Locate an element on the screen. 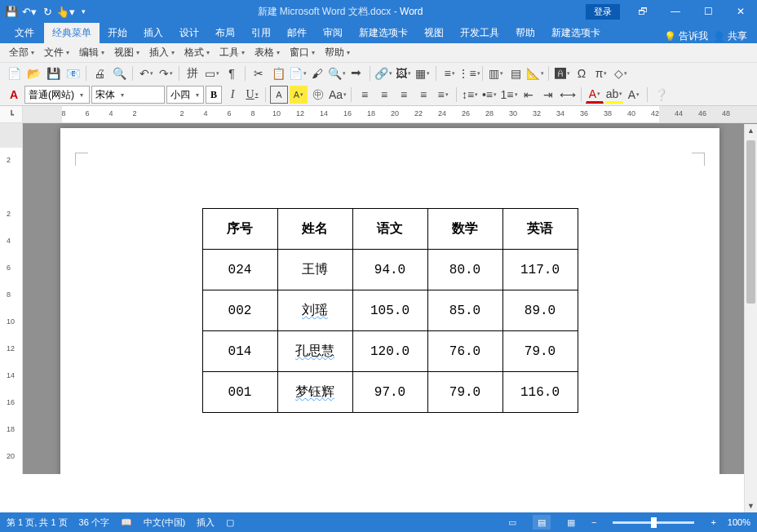 The height and width of the screenshot is (532, 757). tab-home: 开始 is located at coordinates (117, 33).